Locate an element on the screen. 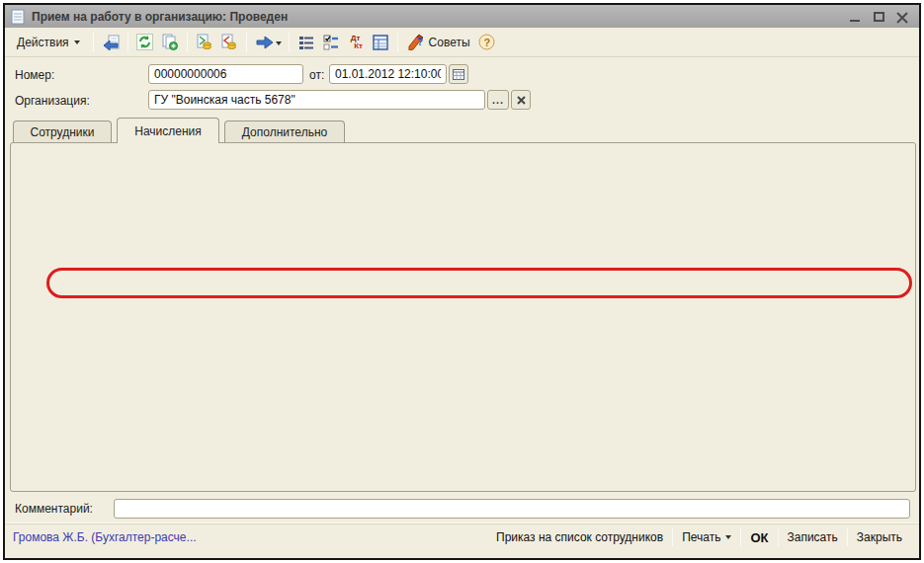 This screenshot has width=924, height=563. organization-clear-button is located at coordinates (521, 100).